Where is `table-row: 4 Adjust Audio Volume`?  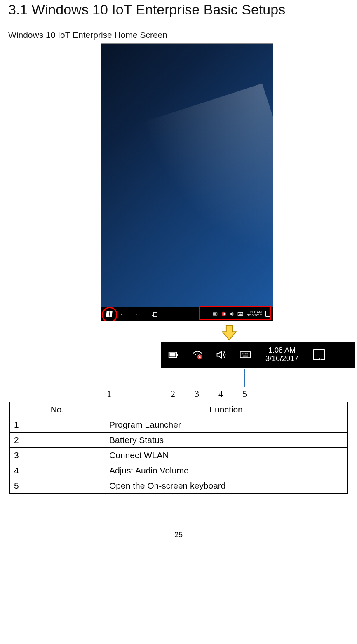 table-row: 4 Adjust Audio Volume is located at coordinates (179, 471).